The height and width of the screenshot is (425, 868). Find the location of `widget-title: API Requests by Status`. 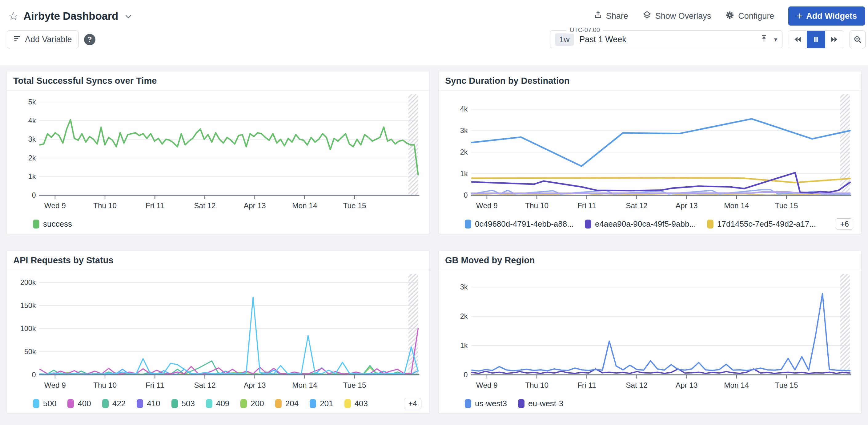

widget-title: API Requests by Status is located at coordinates (218, 261).